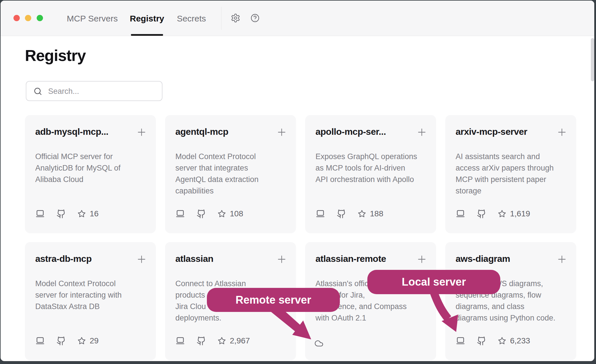 Image resolution: width=596 pixels, height=364 pixels. What do you see at coordinates (103, 91) in the screenshot?
I see `search-input` at bounding box center [103, 91].